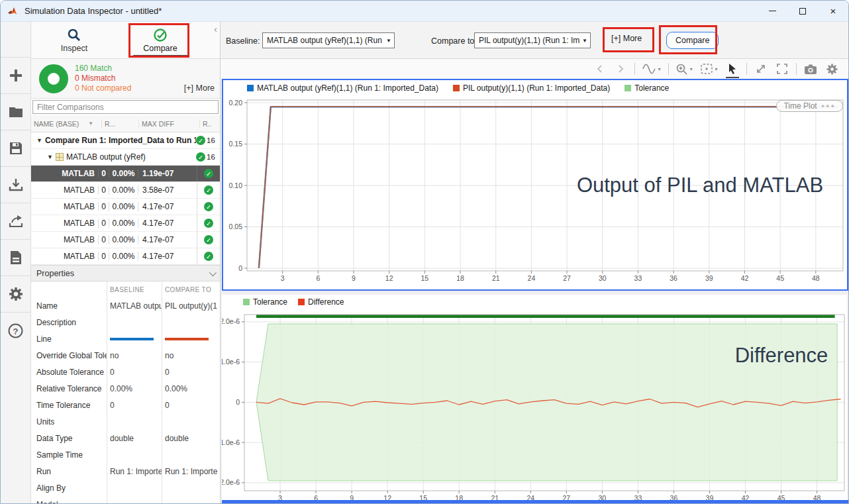 The width and height of the screenshot is (849, 504). Describe the element at coordinates (389, 41) in the screenshot. I see `dropdown-caret-icon: ▼` at that location.